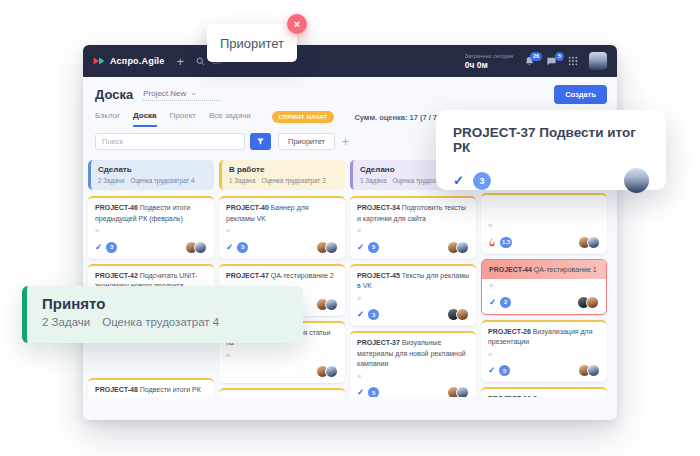  I want to click on page-title: Доска, so click(114, 94).